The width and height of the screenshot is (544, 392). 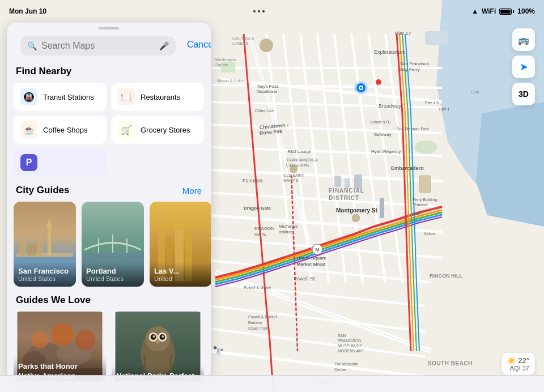 I want to click on more-button: More, so click(x=192, y=190).